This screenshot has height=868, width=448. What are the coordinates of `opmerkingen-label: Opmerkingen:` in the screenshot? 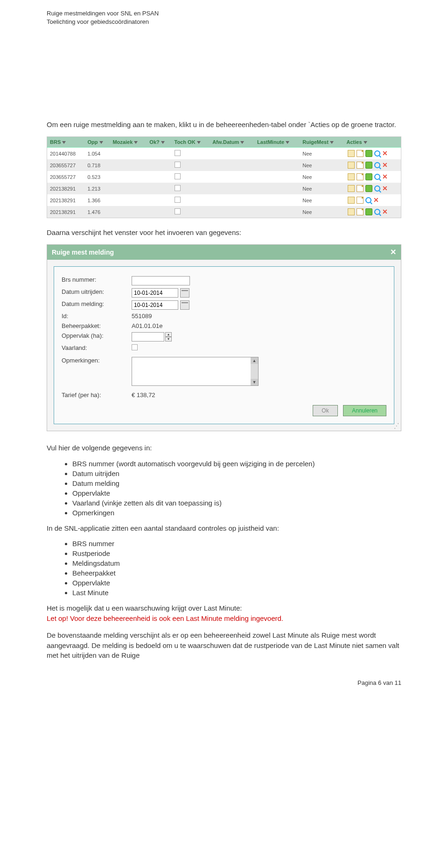 It's located at (97, 361).